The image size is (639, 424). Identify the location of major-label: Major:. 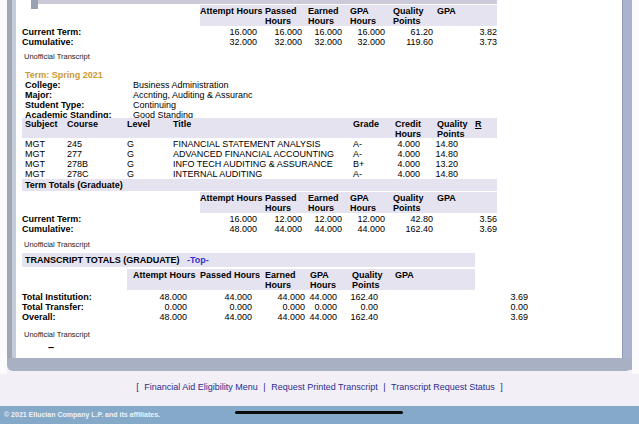
(38, 95).